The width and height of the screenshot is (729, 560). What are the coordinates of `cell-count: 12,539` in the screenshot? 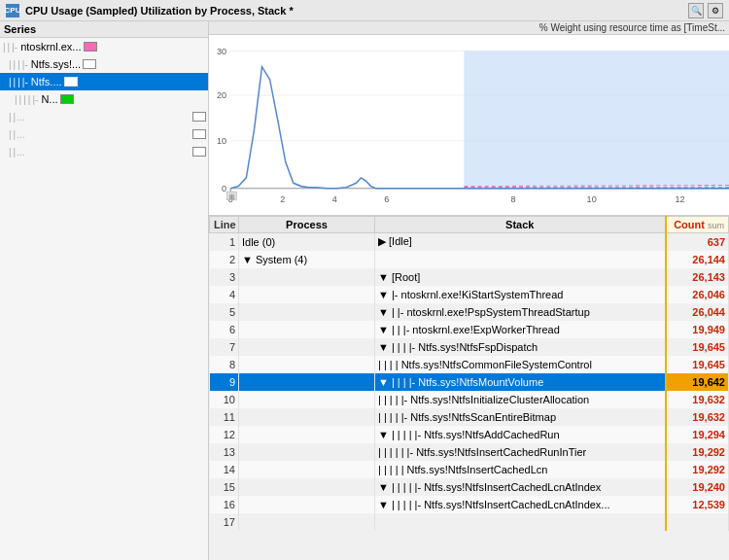 It's located at (698, 505).